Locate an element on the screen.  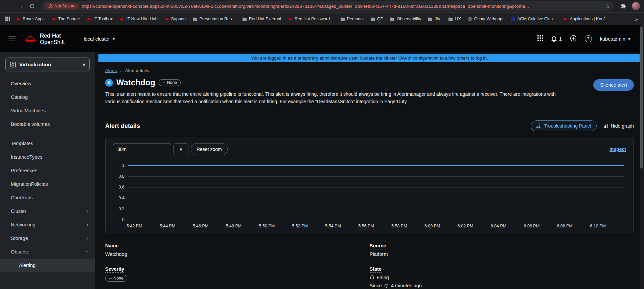
bookmark-item: Jira is located at coordinates (435, 19).